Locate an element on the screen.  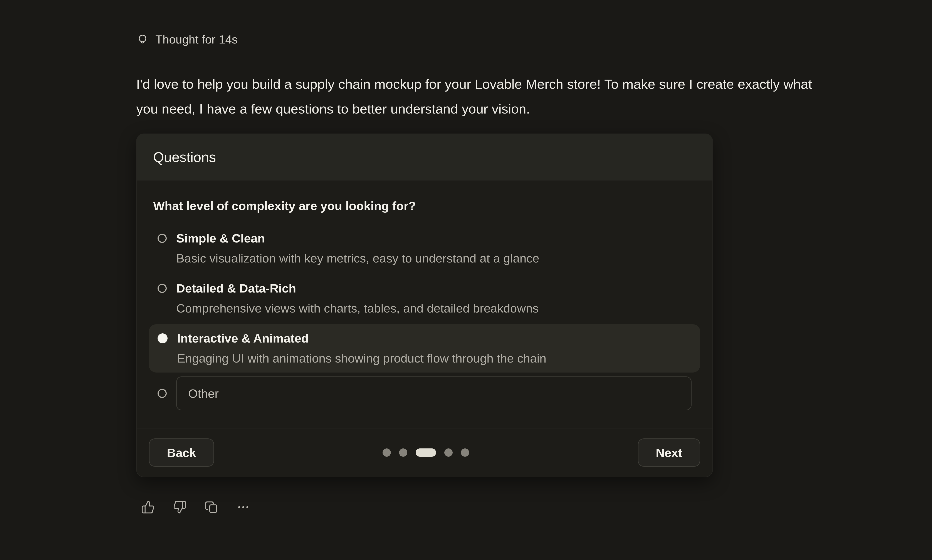
message-actions is located at coordinates (491, 507).